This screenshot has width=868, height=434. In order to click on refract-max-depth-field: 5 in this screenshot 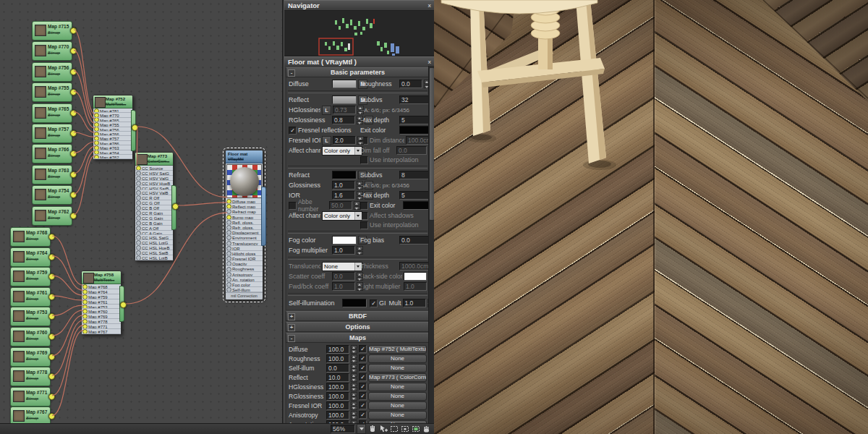, I will do `click(414, 195)`.